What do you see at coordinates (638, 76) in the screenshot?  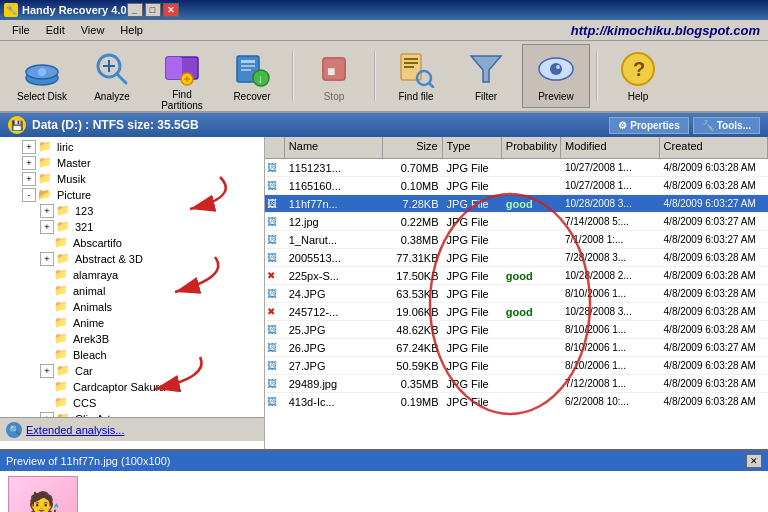 I see `help-button: ? Help` at bounding box center [638, 76].